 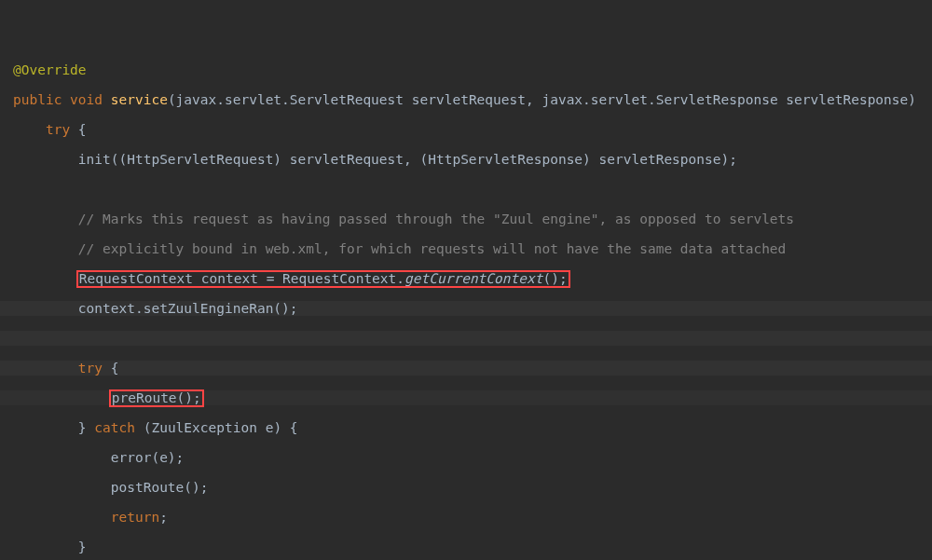 I want to click on highlight-box: preRoute();, so click(x=157, y=399).